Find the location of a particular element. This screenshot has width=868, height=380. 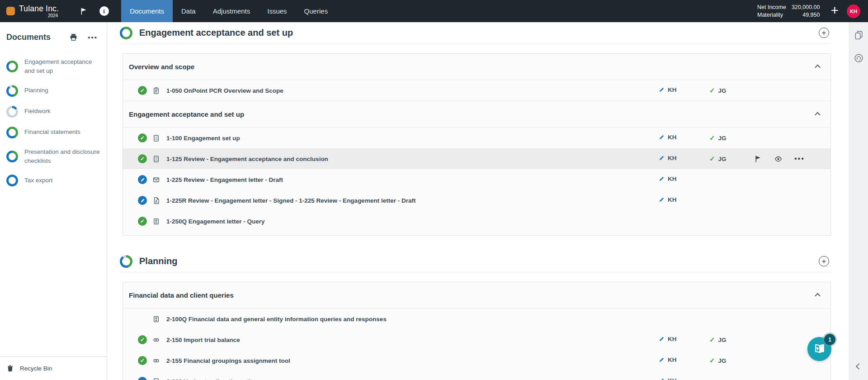

sidebar-item-label: Financial statements is located at coordinates (52, 132).